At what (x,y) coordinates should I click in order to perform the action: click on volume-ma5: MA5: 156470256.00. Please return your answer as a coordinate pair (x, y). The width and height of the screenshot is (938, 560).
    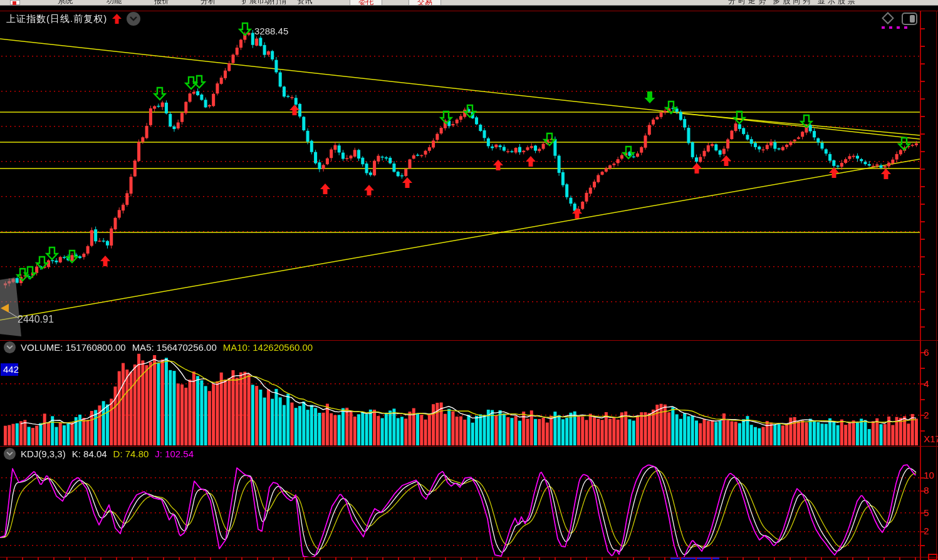
    Looking at the image, I should click on (174, 347).